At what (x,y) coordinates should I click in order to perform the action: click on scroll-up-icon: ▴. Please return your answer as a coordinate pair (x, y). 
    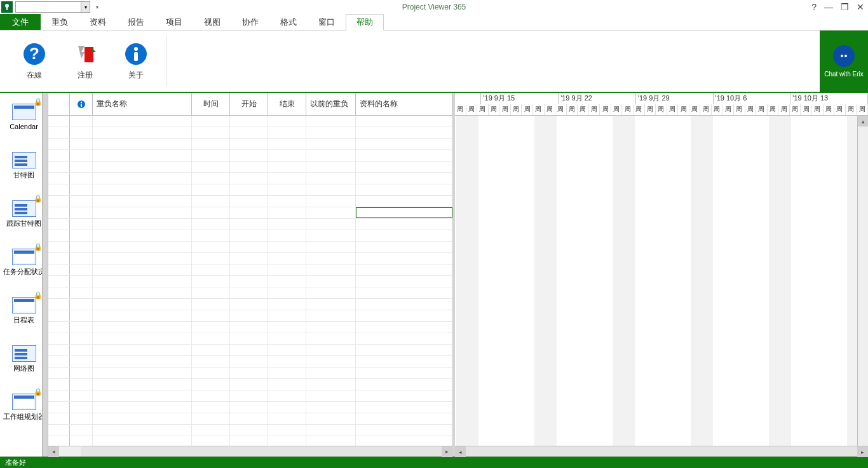
    Looking at the image, I should click on (863, 121).